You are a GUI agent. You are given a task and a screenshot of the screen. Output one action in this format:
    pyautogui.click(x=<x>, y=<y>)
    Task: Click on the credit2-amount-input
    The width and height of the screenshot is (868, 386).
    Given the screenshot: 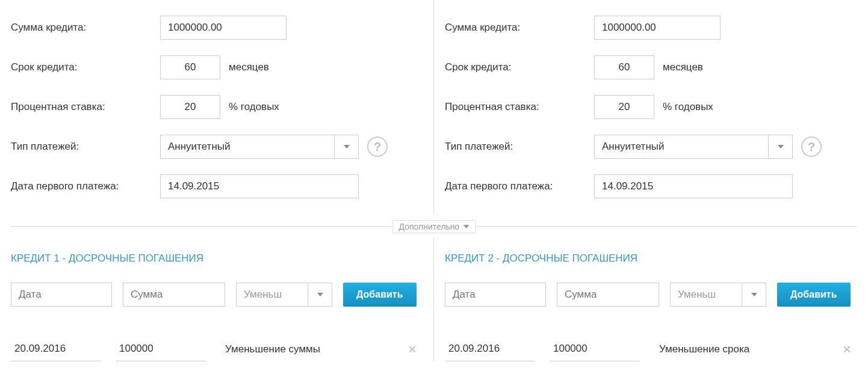 What is the action you would take?
    pyautogui.click(x=657, y=28)
    